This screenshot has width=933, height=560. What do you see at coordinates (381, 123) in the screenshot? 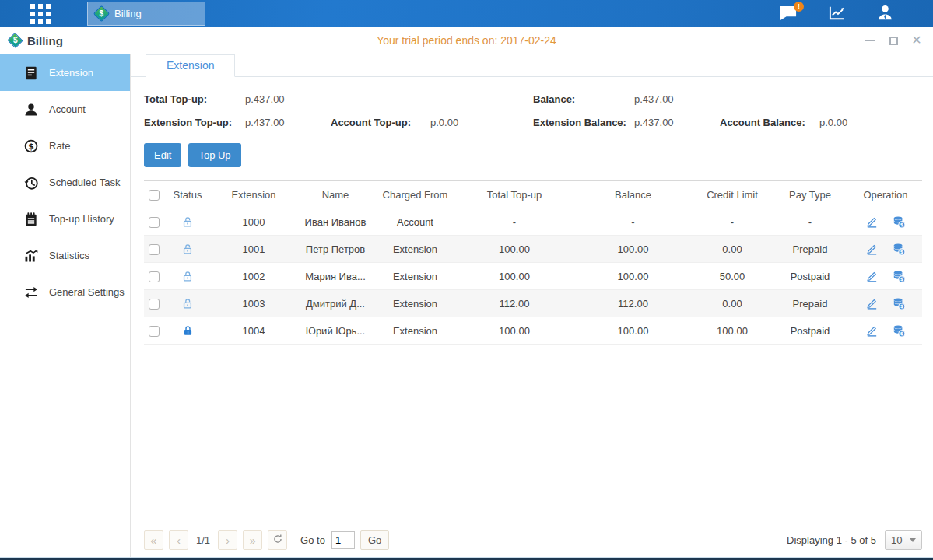
I see `account-topup-label: Account Top-up:` at bounding box center [381, 123].